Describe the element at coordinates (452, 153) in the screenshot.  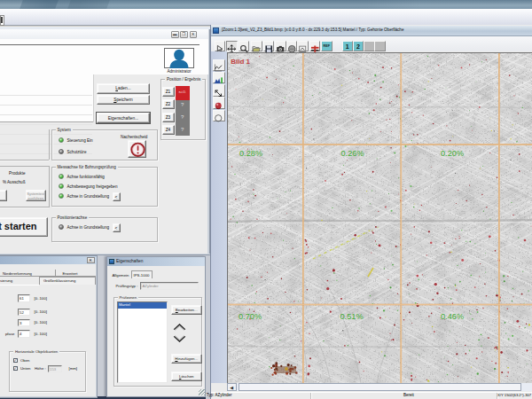
I see `svg-text: 0.20%` at that location.